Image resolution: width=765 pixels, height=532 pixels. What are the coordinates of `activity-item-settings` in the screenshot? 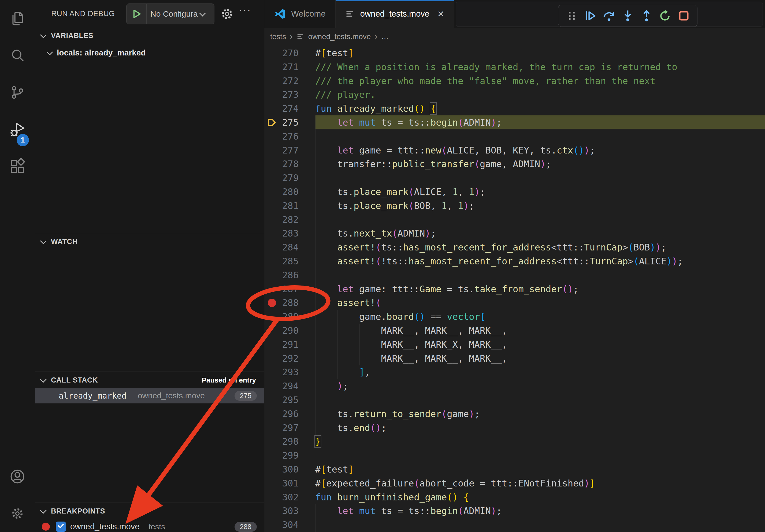 It's located at (17, 513).